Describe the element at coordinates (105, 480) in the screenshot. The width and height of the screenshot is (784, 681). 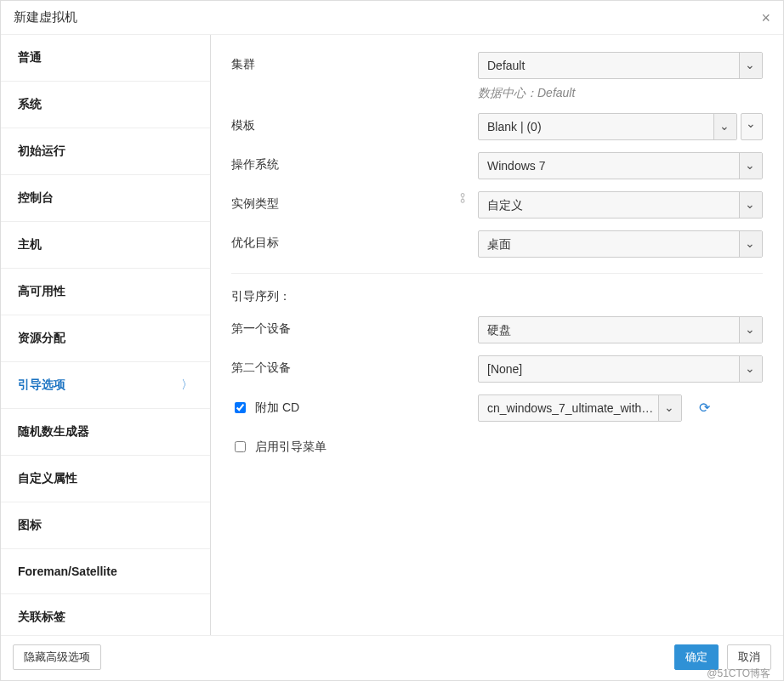
I see `sidebar-item-custom-properties: 自定义属性` at that location.